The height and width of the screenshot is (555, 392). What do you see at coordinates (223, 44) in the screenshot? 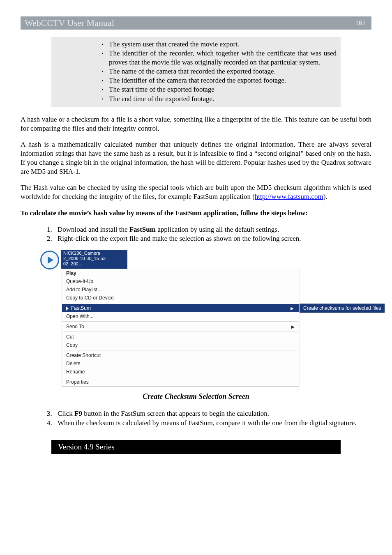
I see `bullet-text: The system user that created the movie e…` at bounding box center [223, 44].